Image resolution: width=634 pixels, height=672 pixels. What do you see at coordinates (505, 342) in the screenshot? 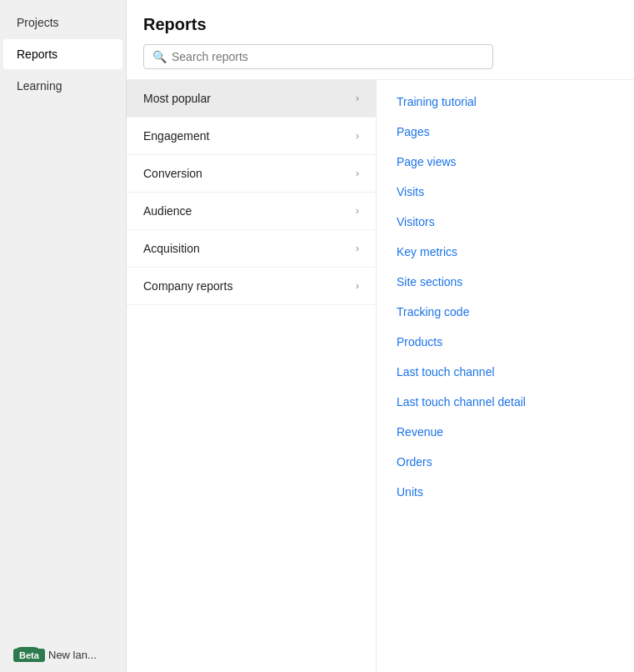
I see `report-link-products: Products` at bounding box center [505, 342].